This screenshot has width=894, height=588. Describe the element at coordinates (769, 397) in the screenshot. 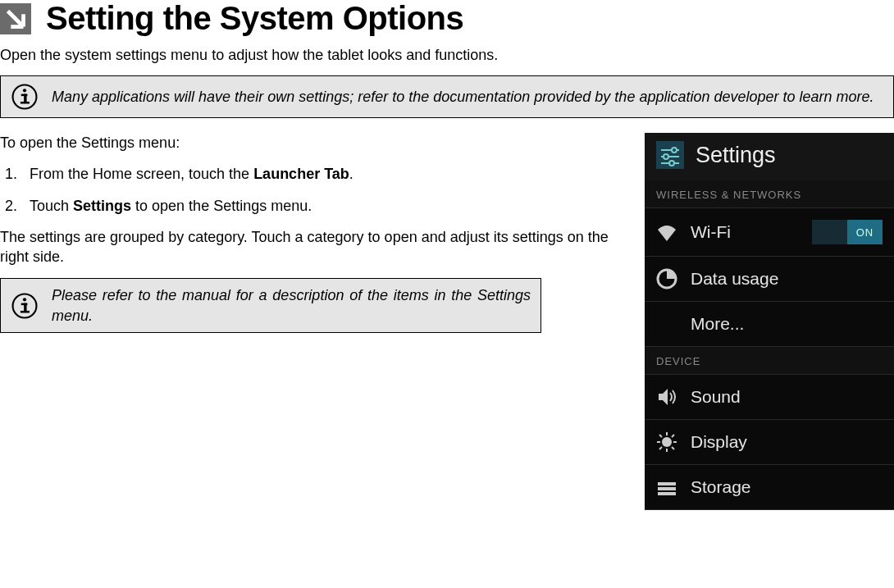

I see `settings-item-sound: Sound` at that location.